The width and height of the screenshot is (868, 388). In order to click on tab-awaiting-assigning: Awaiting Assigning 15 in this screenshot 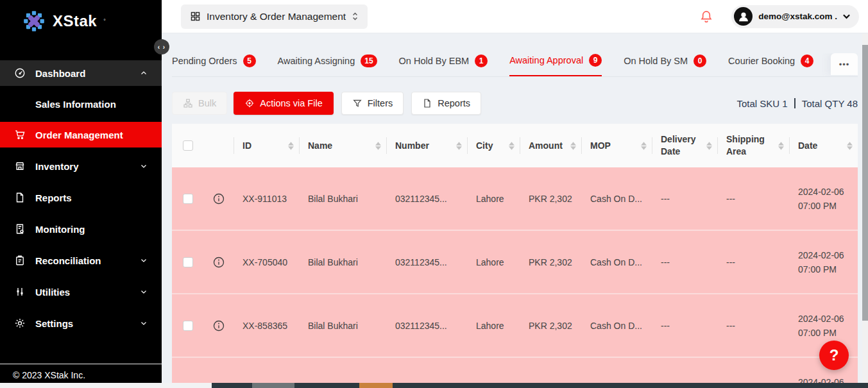, I will do `click(327, 65)`.